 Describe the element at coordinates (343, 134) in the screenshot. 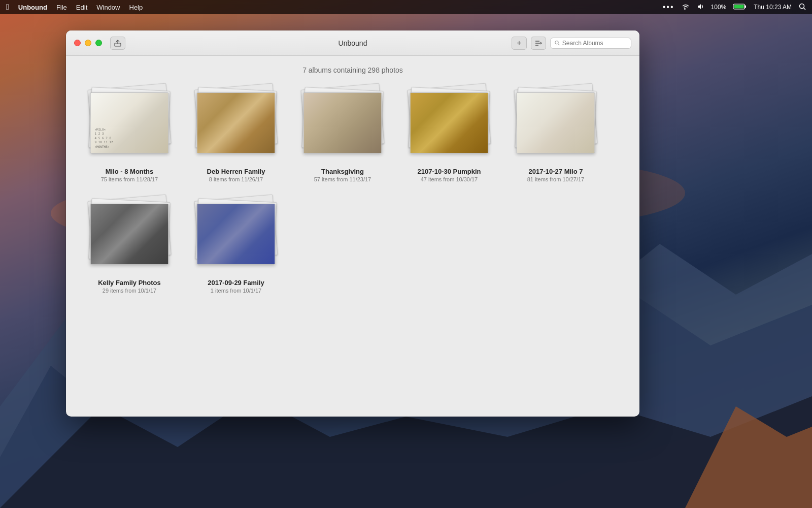

I see `album-item-thanksgiving: Thanksgiving 57 items from 11/23/17` at that location.